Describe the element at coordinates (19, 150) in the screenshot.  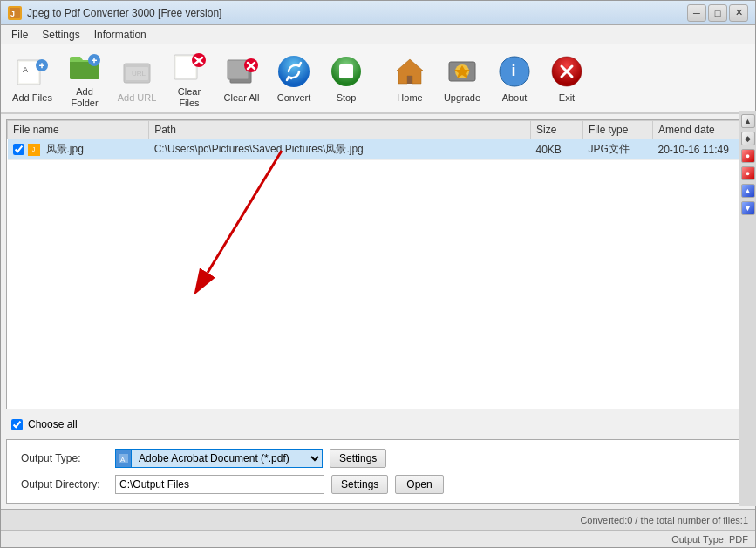
I see `row-checkbox` at that location.